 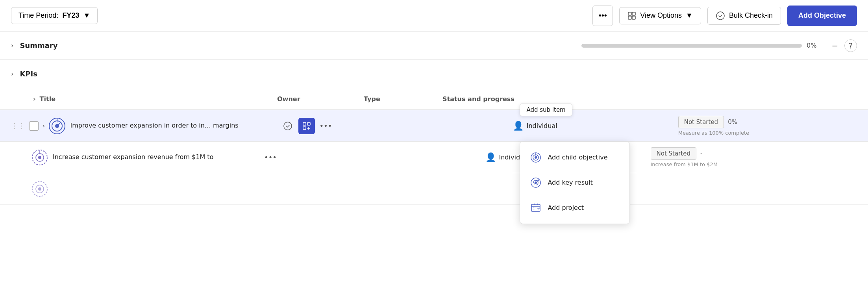 I want to click on add-objective-button: Add Objective, so click(x=822, y=16).